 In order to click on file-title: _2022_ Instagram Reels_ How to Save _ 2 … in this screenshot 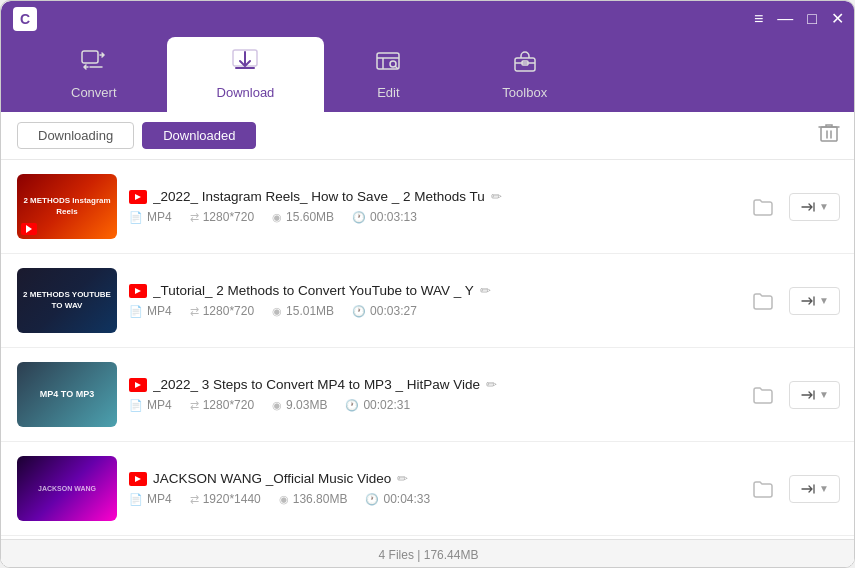, I will do `click(319, 196)`.